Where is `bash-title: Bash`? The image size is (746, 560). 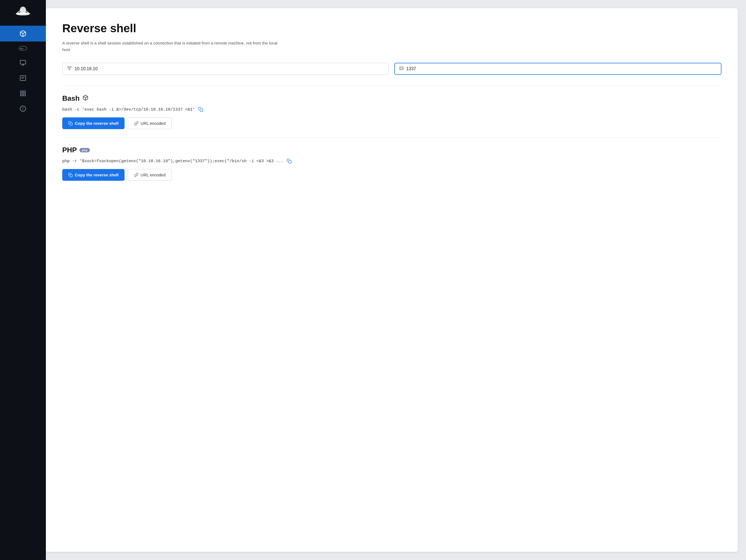 bash-title: Bash is located at coordinates (392, 98).